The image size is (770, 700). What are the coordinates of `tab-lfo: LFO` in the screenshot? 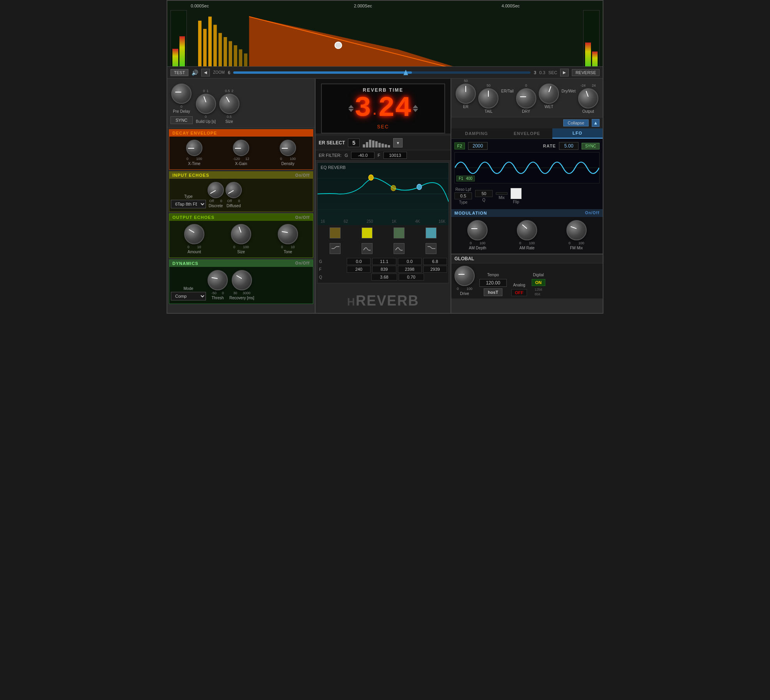 It's located at (577, 133).